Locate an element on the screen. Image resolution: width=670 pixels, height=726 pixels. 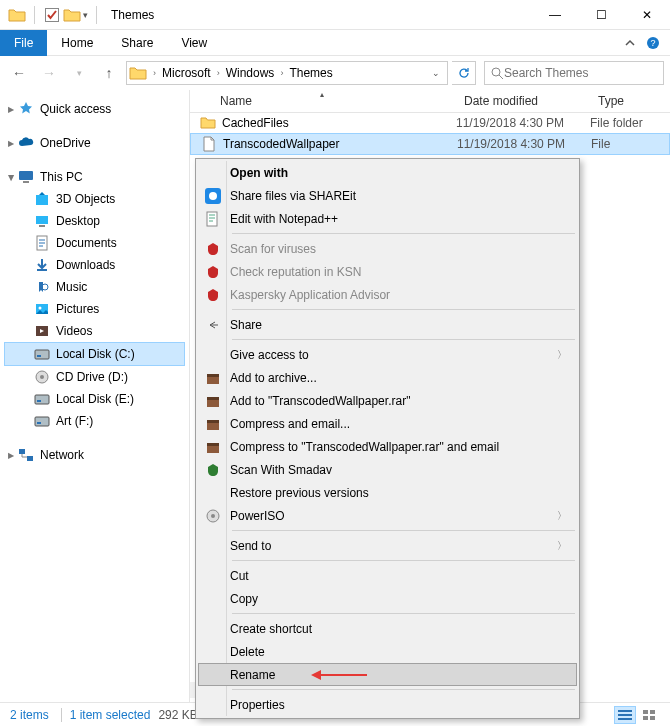
close-button: ✕ is located at coordinates (647, 15).